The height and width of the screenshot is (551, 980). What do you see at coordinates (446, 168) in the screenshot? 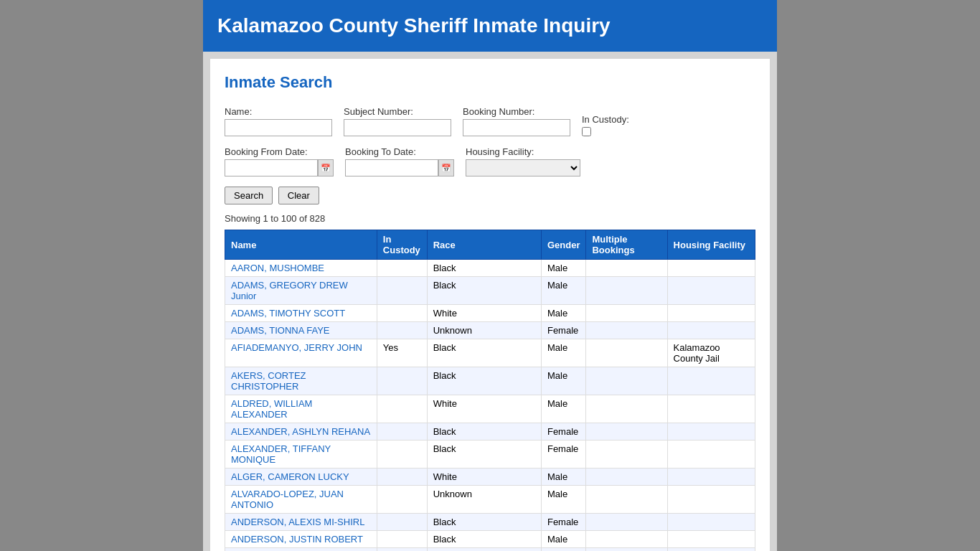
I see `booking-to-calendar-btn: 📅` at bounding box center [446, 168].